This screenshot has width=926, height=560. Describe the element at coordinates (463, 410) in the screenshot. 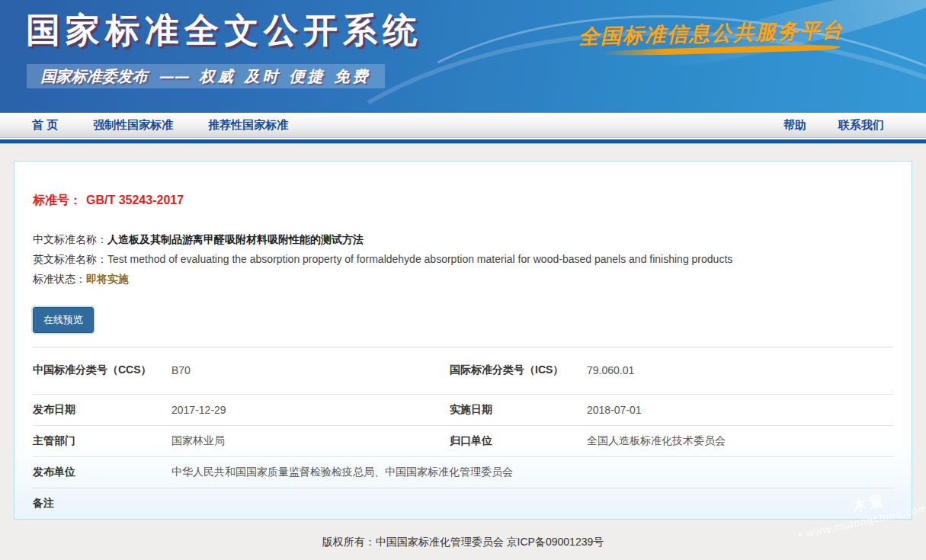

I see `table-row: 发布日期 2017-12-29 实施日期 2018-07-01` at that location.